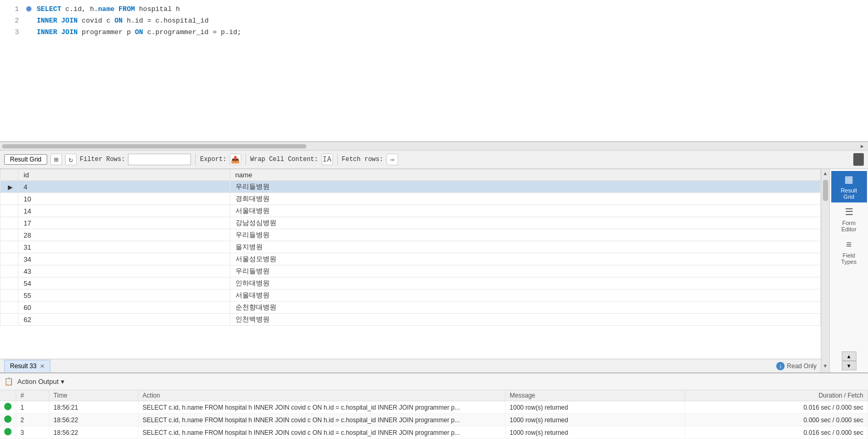  What do you see at coordinates (849, 252) in the screenshot?
I see `right-panel-btn-field-types: ≡FieldTypes` at bounding box center [849, 252].